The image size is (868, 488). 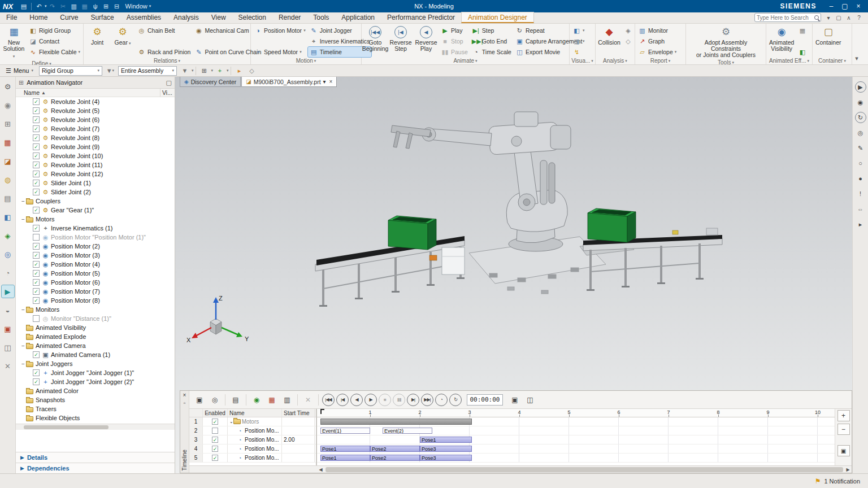 What do you see at coordinates (95, 183) in the screenshot?
I see `tree-item-slider-joint-1: ✓⚙Slider Joint (1)` at bounding box center [95, 183].